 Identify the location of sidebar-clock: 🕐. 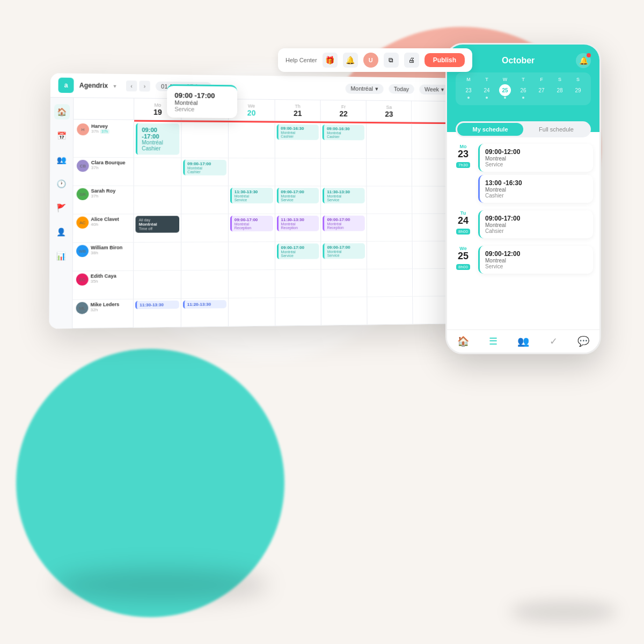
(61, 184).